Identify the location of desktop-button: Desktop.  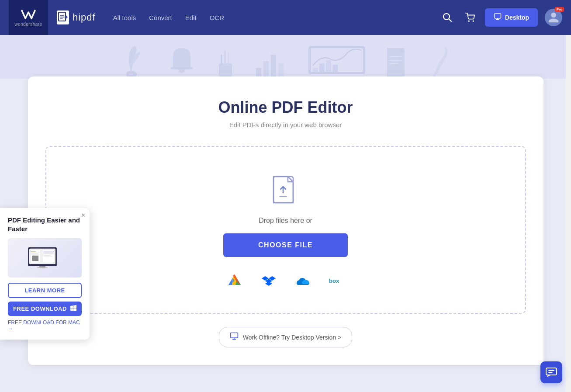
(511, 17).